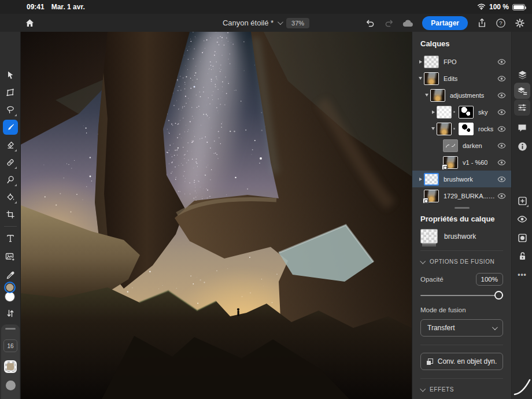 The image size is (532, 399). What do you see at coordinates (450, 79) in the screenshot?
I see `layer-label: Edits` at bounding box center [450, 79].